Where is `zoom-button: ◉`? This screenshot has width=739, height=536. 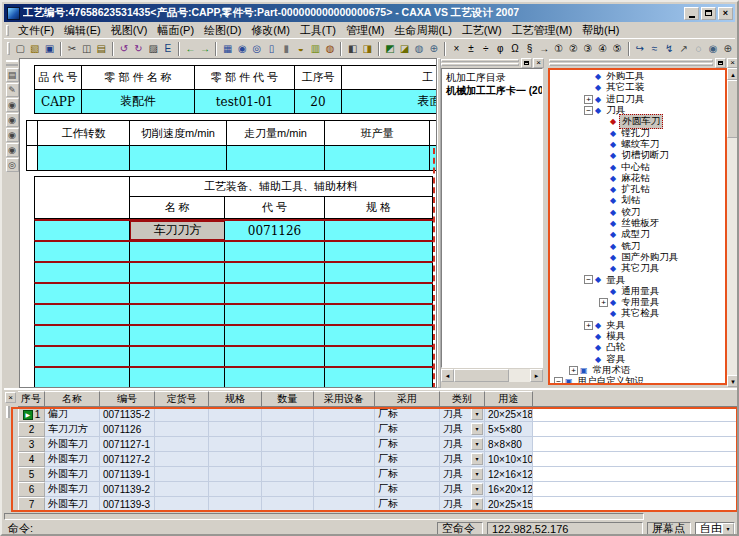
zoom-button: ◉ is located at coordinates (242, 49).